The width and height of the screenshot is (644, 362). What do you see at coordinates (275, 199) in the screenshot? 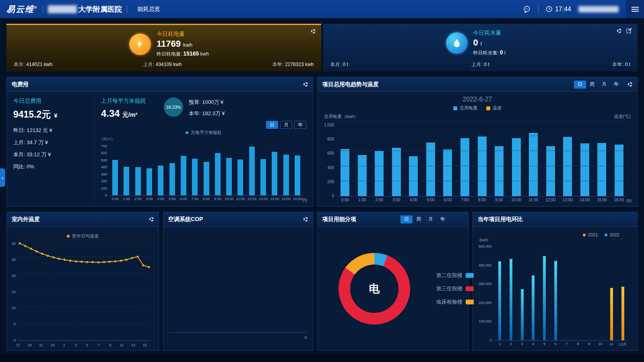
I see `x-tick-label: 14:00` at bounding box center [275, 199].